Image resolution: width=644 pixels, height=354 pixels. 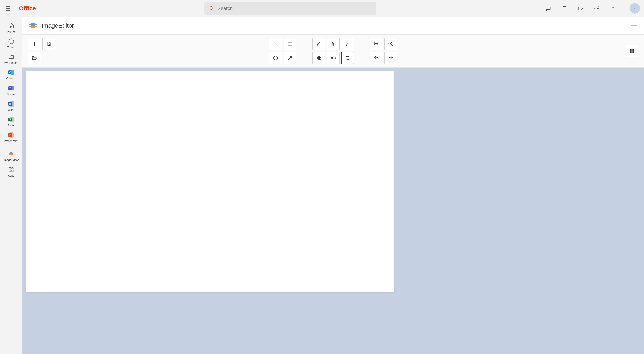 What do you see at coordinates (564, 9) in the screenshot?
I see `flag-icon` at bounding box center [564, 9].